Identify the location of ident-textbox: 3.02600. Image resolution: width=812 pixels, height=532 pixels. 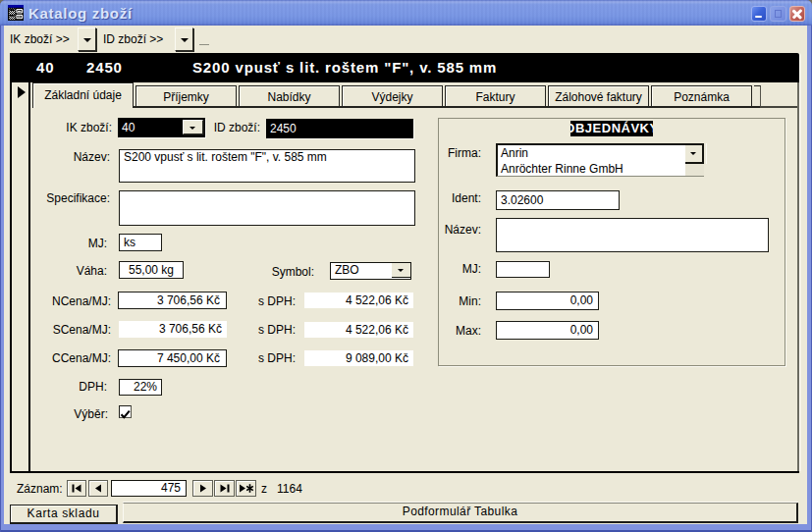
(558, 200).